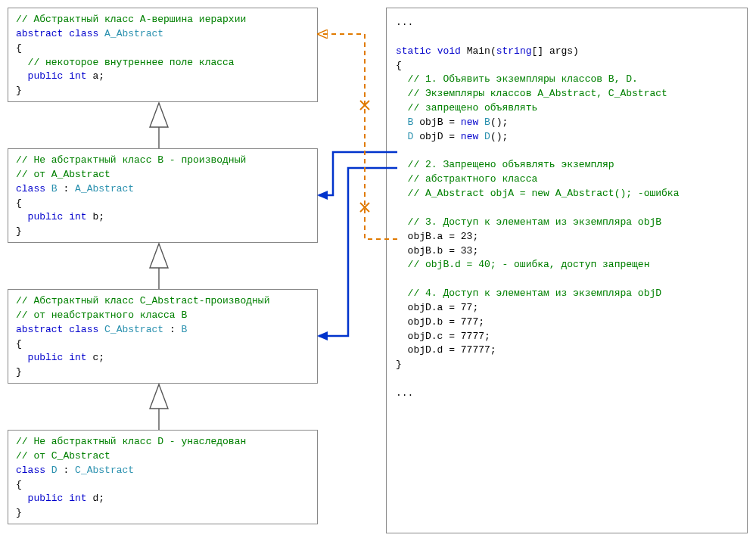  I want to click on class-c-code: // Абстрактный класс C_Abstract-производ…, so click(163, 337).